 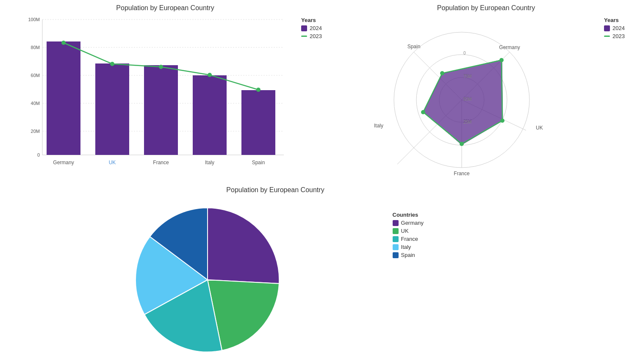 I want to click on dot-italy-2023, so click(x=210, y=75).